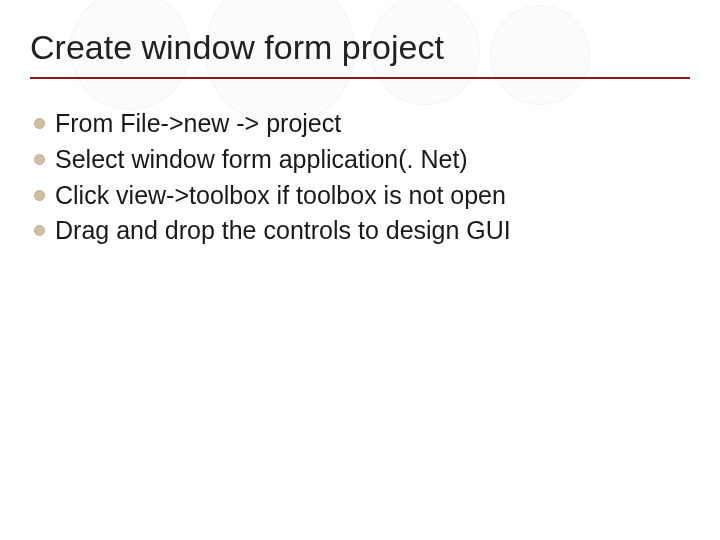  What do you see at coordinates (372, 196) in the screenshot?
I see `bullet-text: Click view->toolbox if toolbox is not op…` at bounding box center [372, 196].